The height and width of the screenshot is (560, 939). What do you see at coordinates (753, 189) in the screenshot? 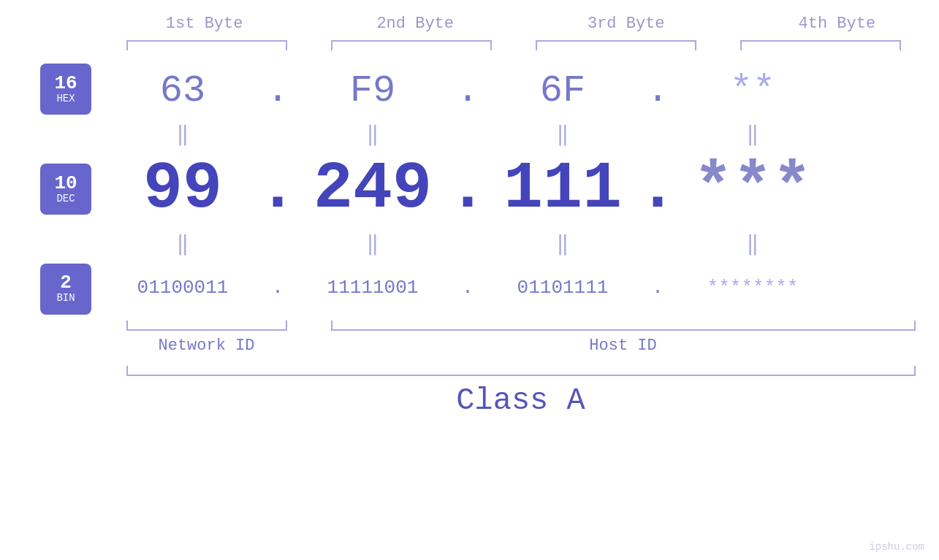
I see `dec-b4-cell: ***` at bounding box center [753, 189].